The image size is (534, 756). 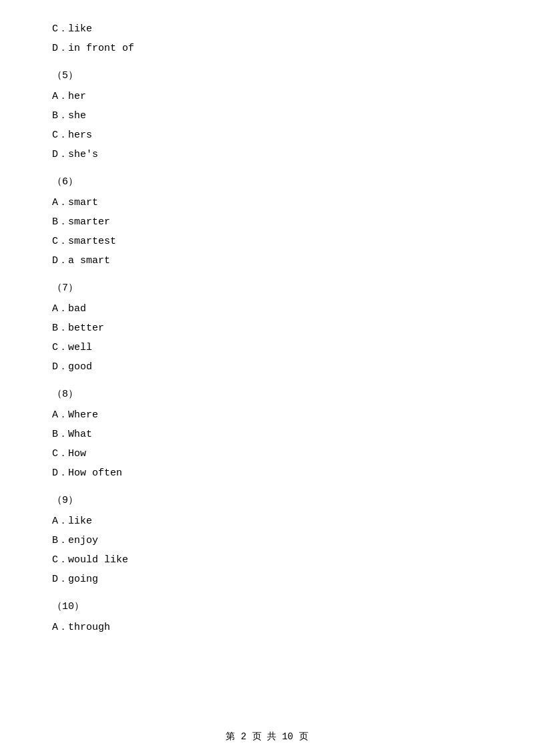 What do you see at coordinates (267, 521) in the screenshot?
I see `answer-option: A．like` at bounding box center [267, 521].